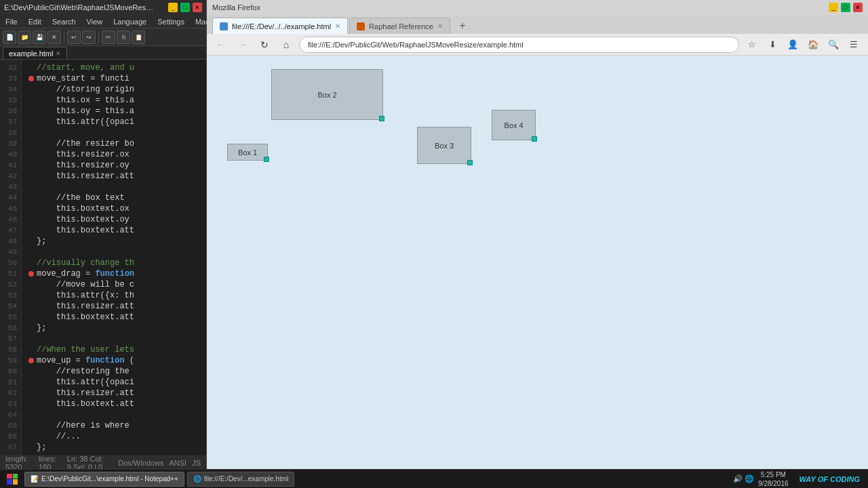 Image resolution: width=868 pixels, height=488 pixels. I want to click on browser-tab-favicon-raphael, so click(361, 26).